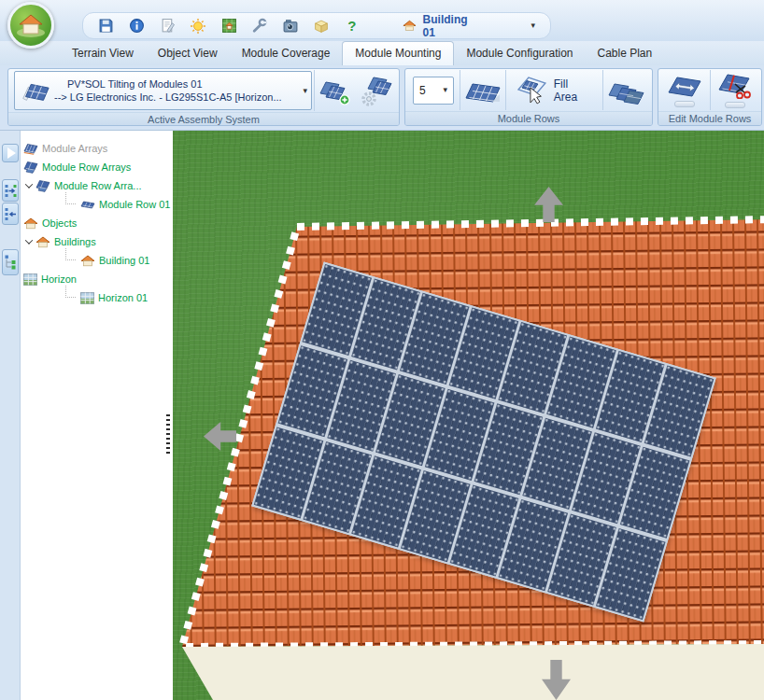  I want to click on group-caption-active-assembly-system: Active Assembly System, so click(204, 119).